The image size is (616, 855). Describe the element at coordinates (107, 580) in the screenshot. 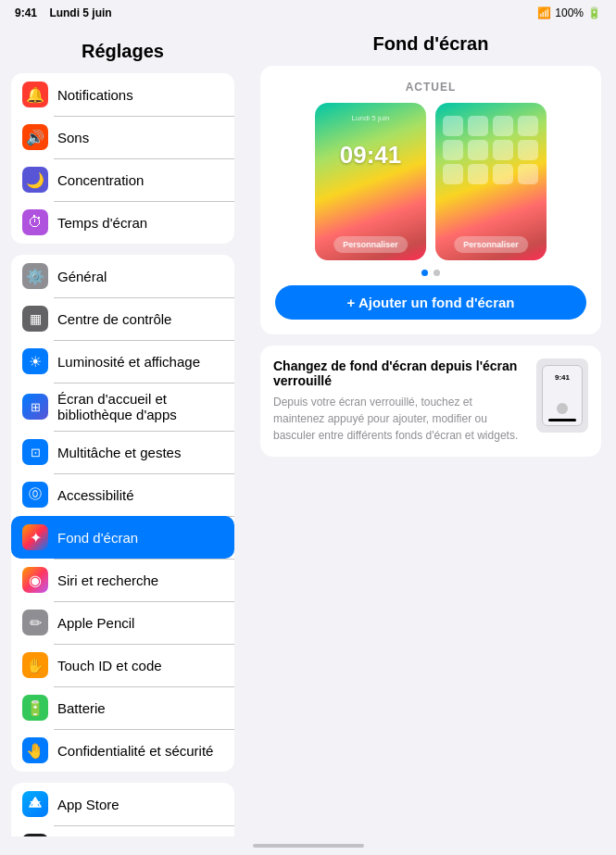

I see `siri-label: Siri et recherche` at that location.